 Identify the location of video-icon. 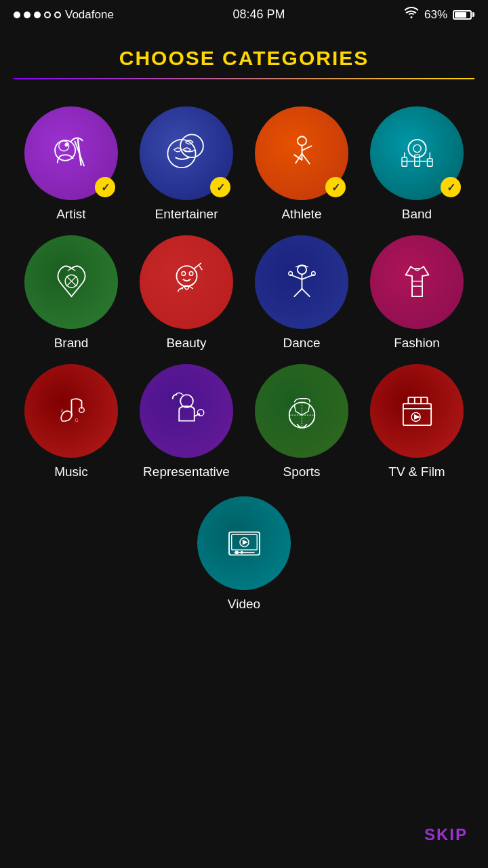
(244, 544).